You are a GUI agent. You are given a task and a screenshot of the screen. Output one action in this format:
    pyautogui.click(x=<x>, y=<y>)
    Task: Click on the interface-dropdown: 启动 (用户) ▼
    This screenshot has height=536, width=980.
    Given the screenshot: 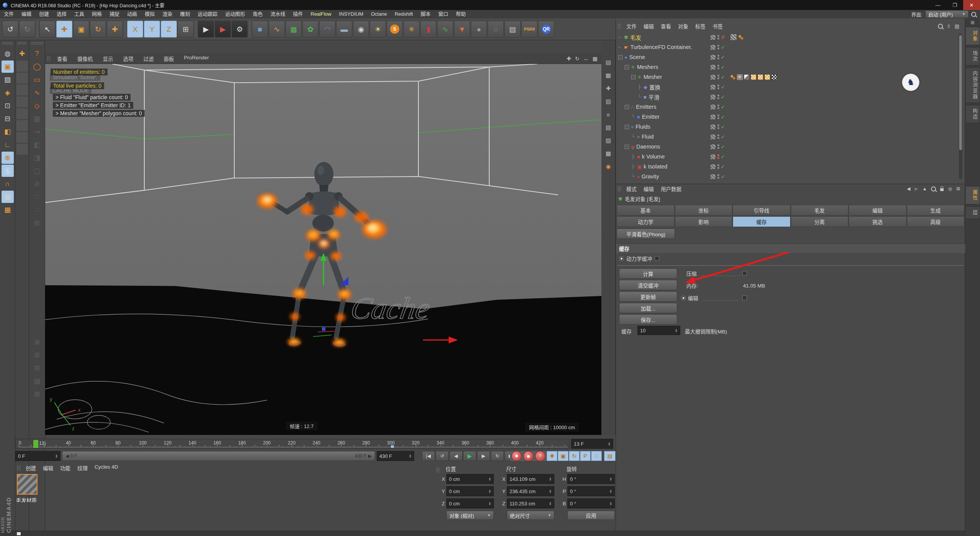 What is the action you would take?
    pyautogui.click(x=947, y=14)
    